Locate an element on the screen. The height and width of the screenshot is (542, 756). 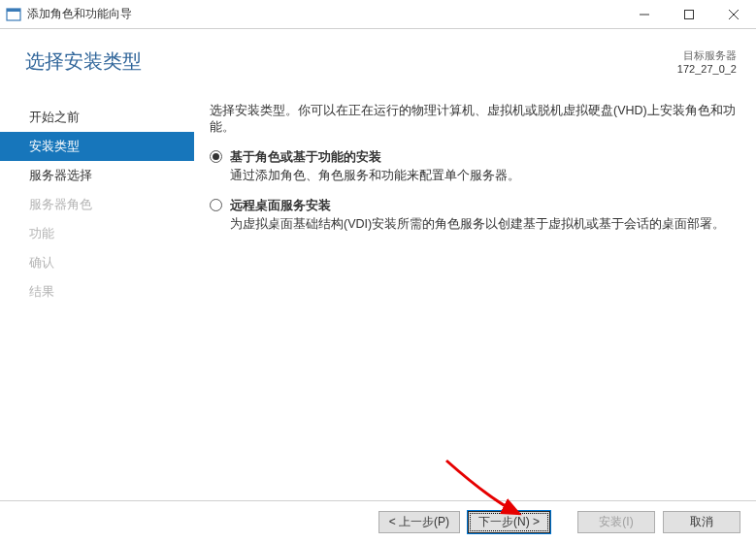
titlebar: 添加角色和功能向导 is located at coordinates (378, 15).